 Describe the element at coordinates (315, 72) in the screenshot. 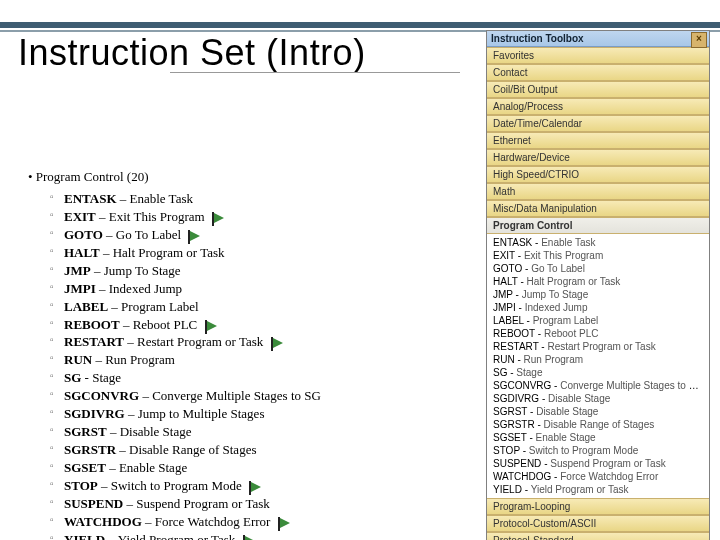

I see `rule-short` at that location.